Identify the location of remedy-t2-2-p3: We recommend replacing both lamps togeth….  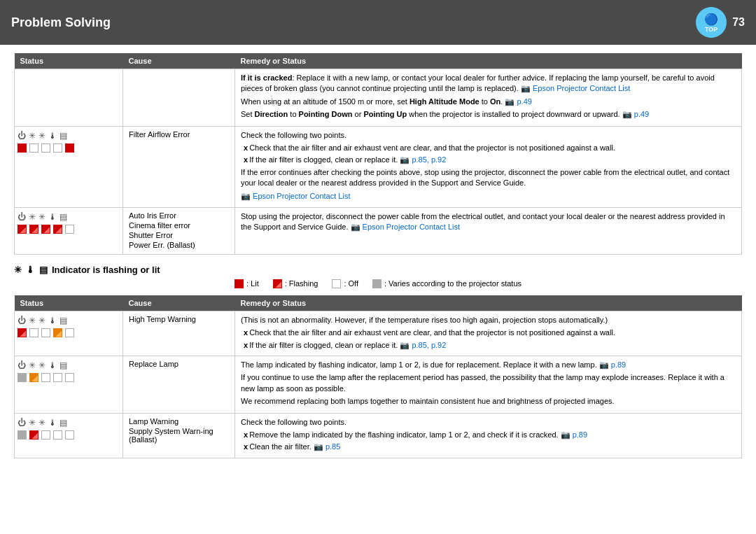
(489, 402).